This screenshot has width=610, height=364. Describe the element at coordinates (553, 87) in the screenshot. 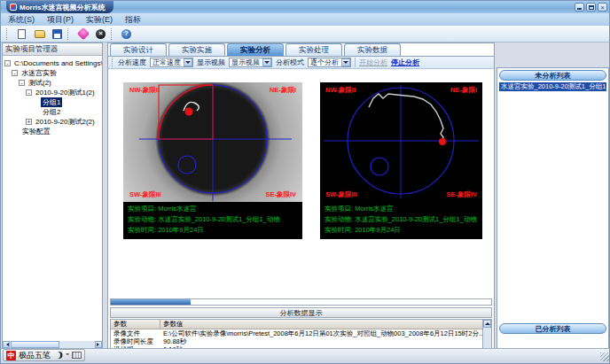

I see `unanalyzed-list-item: 水迷宫实验_2010-9-20测试1_分组1_动物` at that location.